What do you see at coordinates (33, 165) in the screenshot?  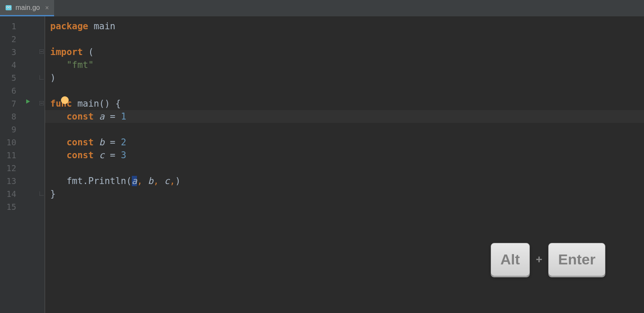 I see `gutter-icons` at bounding box center [33, 165].